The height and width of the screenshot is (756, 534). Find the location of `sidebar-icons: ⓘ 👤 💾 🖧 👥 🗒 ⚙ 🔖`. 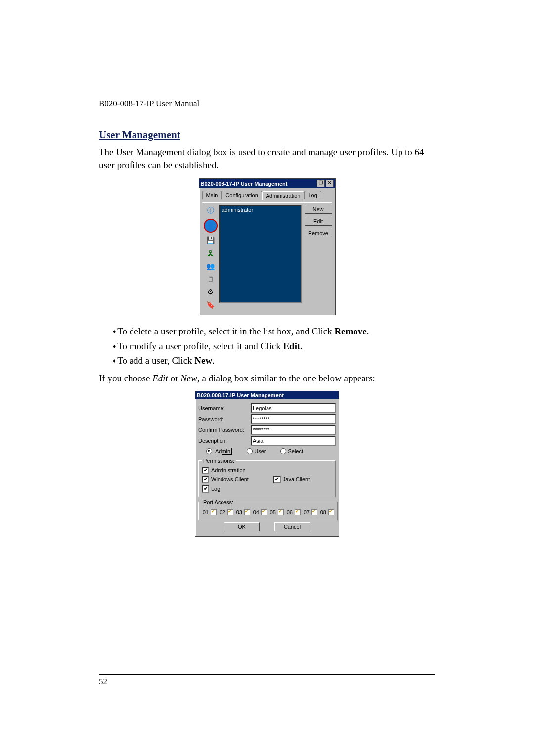

sidebar-icons: ⓘ 👤 💾 🖧 👥 🗒 ⚙ 🔖 is located at coordinates (211, 257).